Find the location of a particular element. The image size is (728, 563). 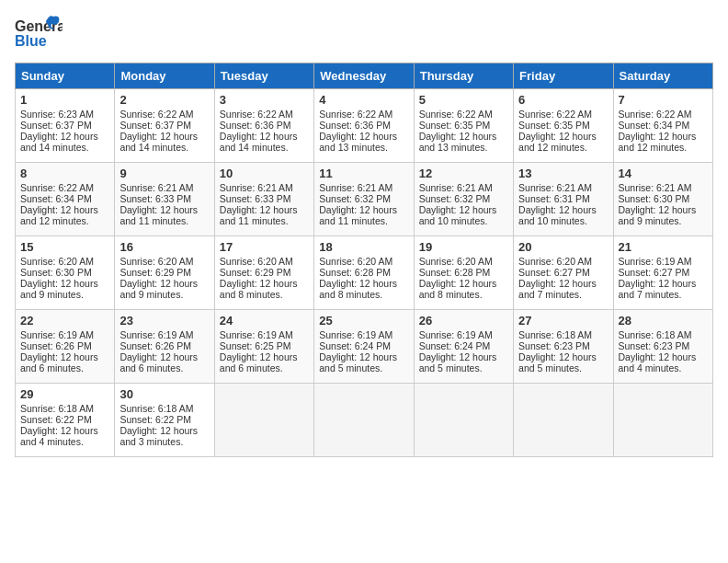

calendar-cell: 19 Sunrise: 6:20 AM Sunset: 6:28 PM Dayl… is located at coordinates (463, 273).